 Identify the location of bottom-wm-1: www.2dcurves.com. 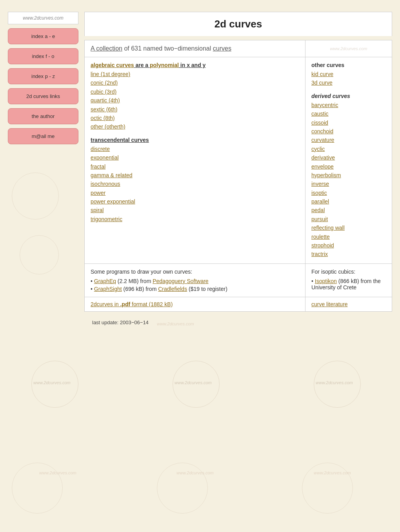
(52, 383).